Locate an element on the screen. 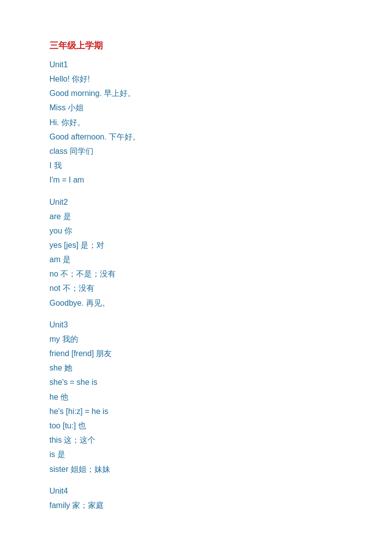 The height and width of the screenshot is (555, 392). vocab-line: he 他 is located at coordinates (196, 397).